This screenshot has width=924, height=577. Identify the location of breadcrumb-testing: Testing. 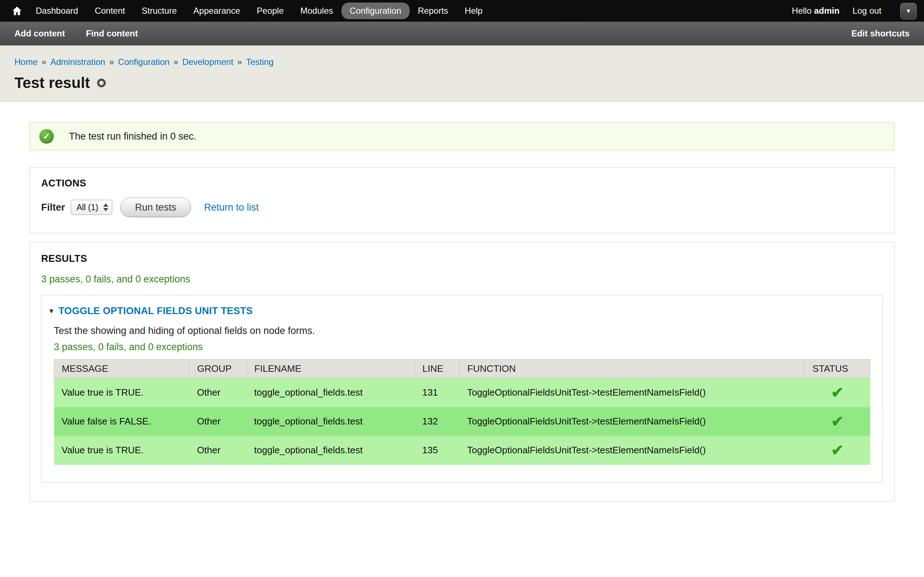
(260, 62).